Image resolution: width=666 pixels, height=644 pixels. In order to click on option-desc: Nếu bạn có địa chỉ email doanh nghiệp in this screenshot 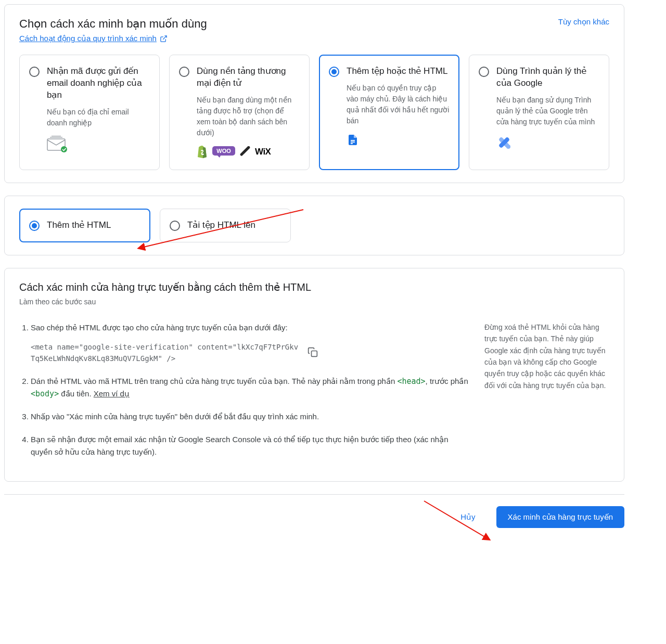, I will do `click(98, 118)`.